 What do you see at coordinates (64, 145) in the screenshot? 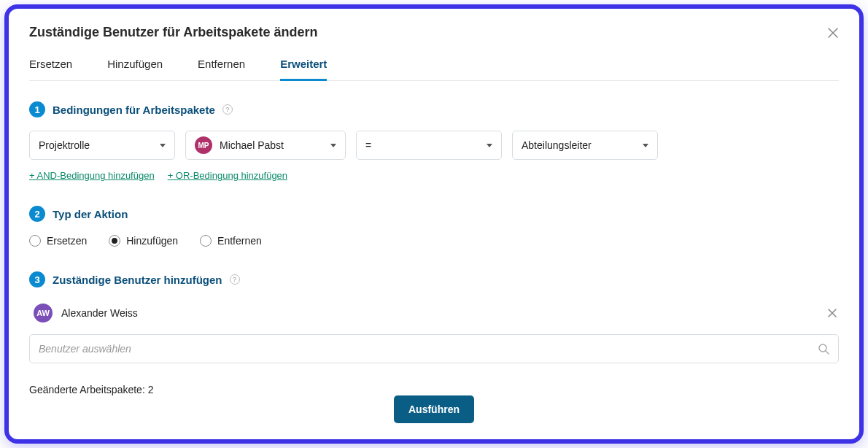
I see `condition-field-value: Projektrolle` at bounding box center [64, 145].